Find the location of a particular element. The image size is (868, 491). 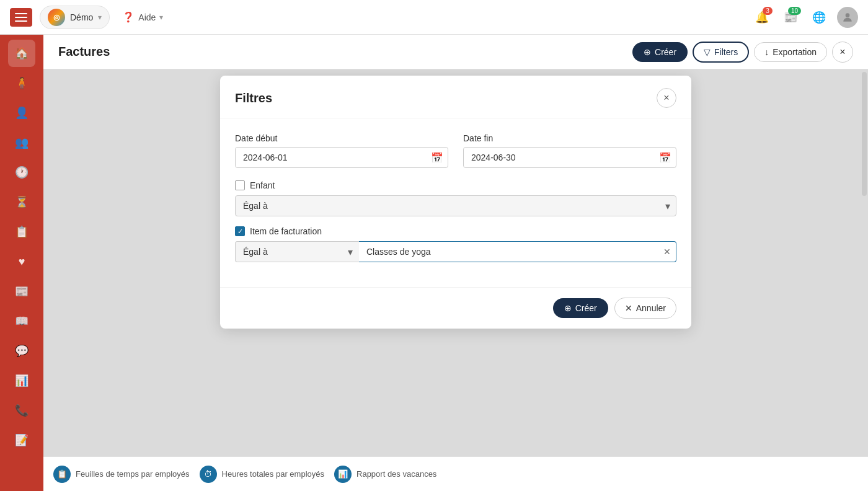

sidebar-item-chart: 📊 is located at coordinates (22, 381).